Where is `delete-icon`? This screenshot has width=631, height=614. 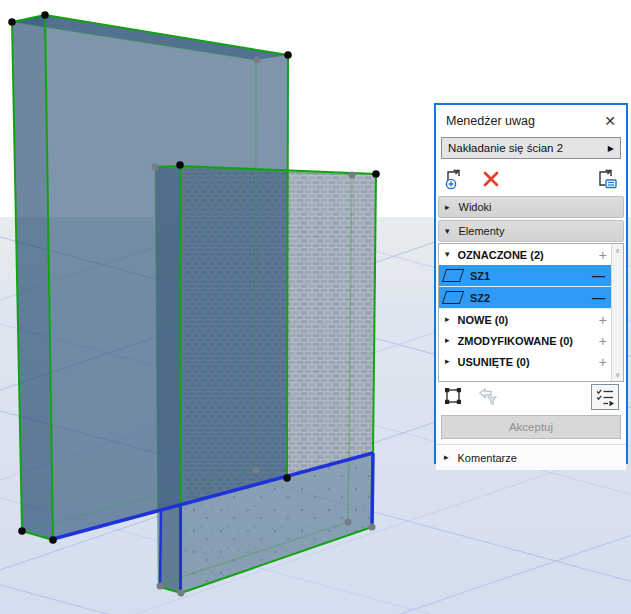 delete-icon is located at coordinates (491, 179).